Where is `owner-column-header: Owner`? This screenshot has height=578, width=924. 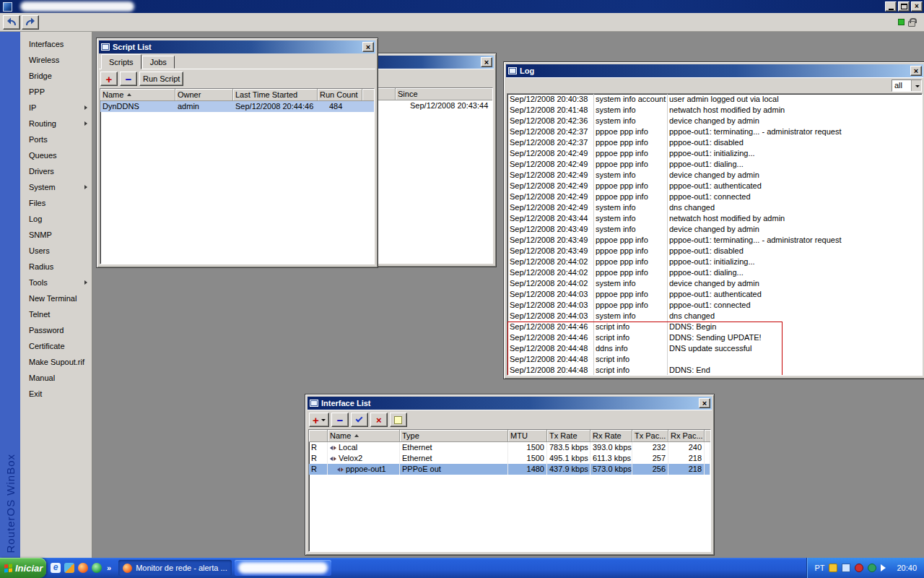
owner-column-header: Owner is located at coordinates (204, 95).